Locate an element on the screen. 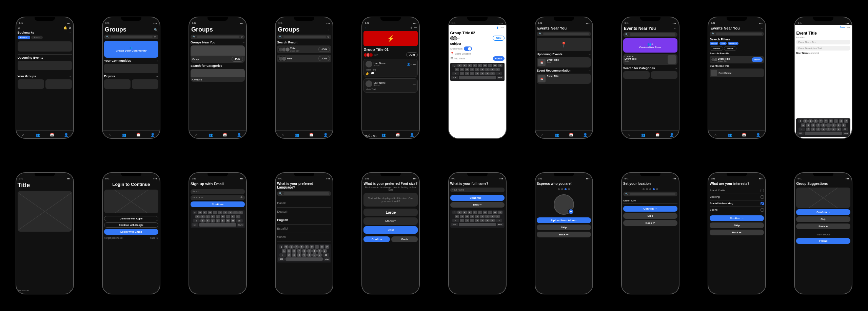 The image size is (868, 311). key-y: Y is located at coordinates (480, 65).